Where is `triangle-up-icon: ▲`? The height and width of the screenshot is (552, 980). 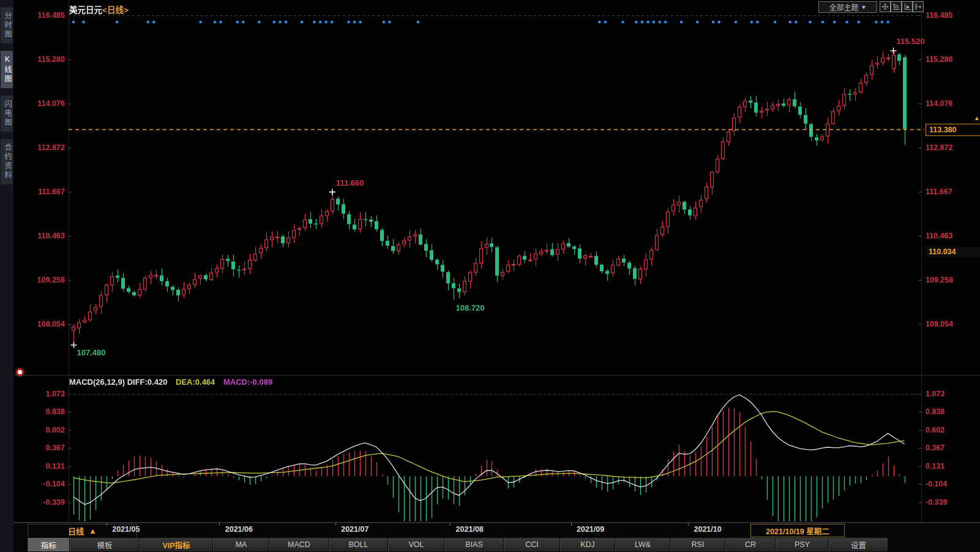 triangle-up-icon: ▲ is located at coordinates (93, 531).